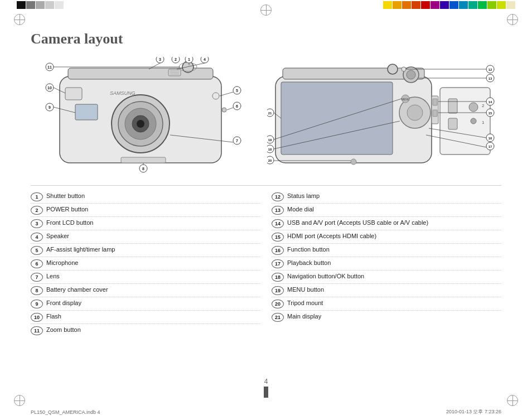 The height and width of the screenshot is (420, 532). I want to click on legend-item: 17Playback button, so click(386, 264).